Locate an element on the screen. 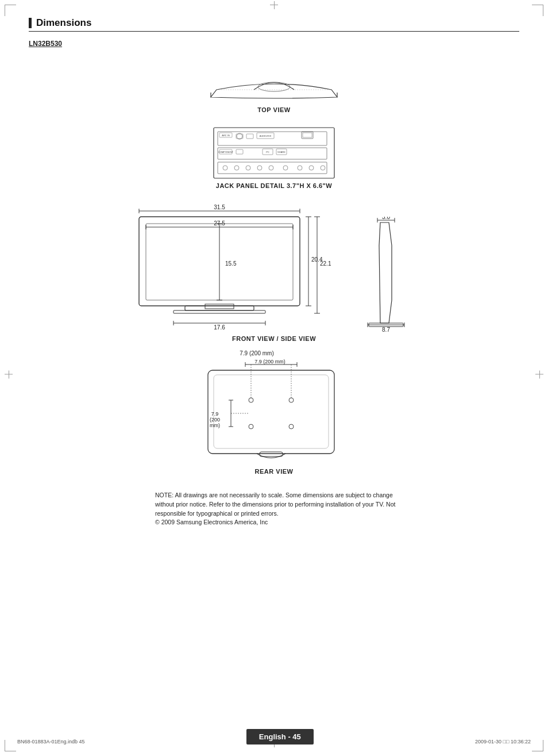 The width and height of the screenshot is (548, 756). corner-mark-tr is located at coordinates (538, 10).